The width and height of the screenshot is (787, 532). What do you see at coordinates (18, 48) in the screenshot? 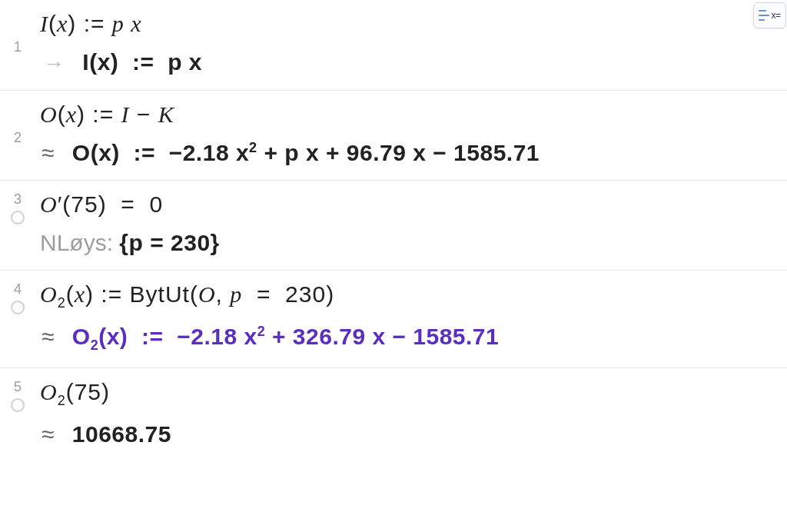
I see `cell-number: 1` at bounding box center [18, 48].